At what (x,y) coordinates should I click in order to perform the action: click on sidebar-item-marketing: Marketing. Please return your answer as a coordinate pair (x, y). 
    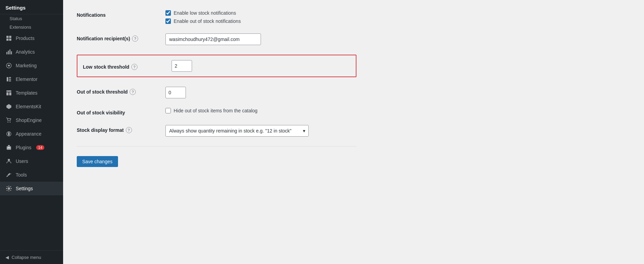
    Looking at the image, I should click on (31, 66).